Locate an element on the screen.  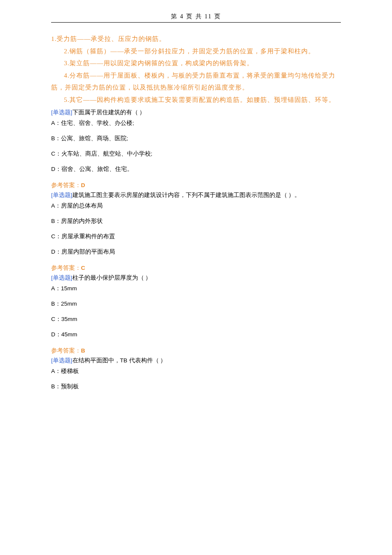
answer-line: 参考答案：C is located at coordinates (196, 268).